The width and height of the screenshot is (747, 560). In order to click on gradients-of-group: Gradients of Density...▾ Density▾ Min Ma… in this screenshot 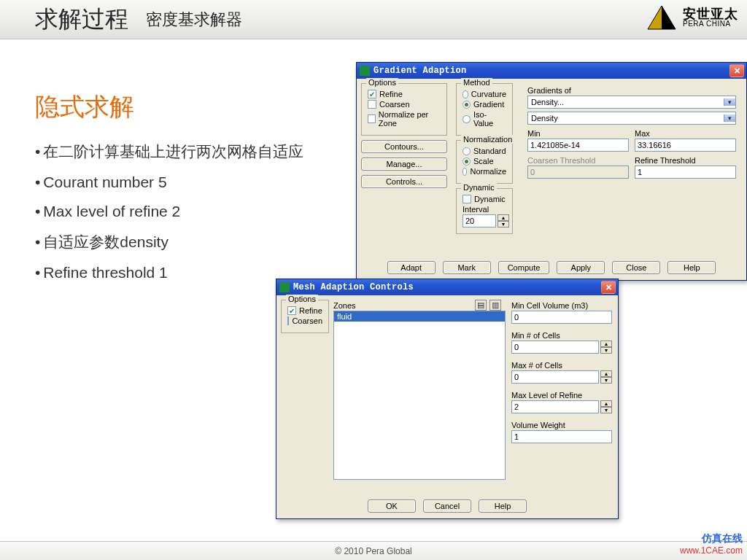, I will do `click(632, 134)`.